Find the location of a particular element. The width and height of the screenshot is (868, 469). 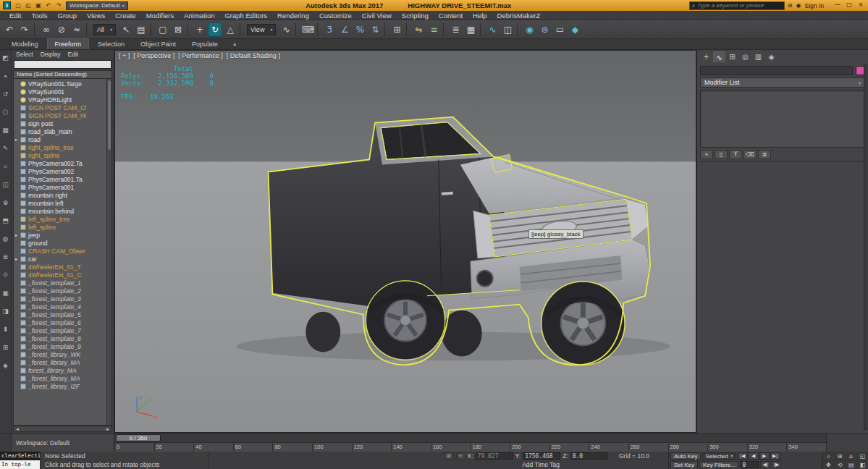

list-item: PhysCamera002 is located at coordinates (60, 171).